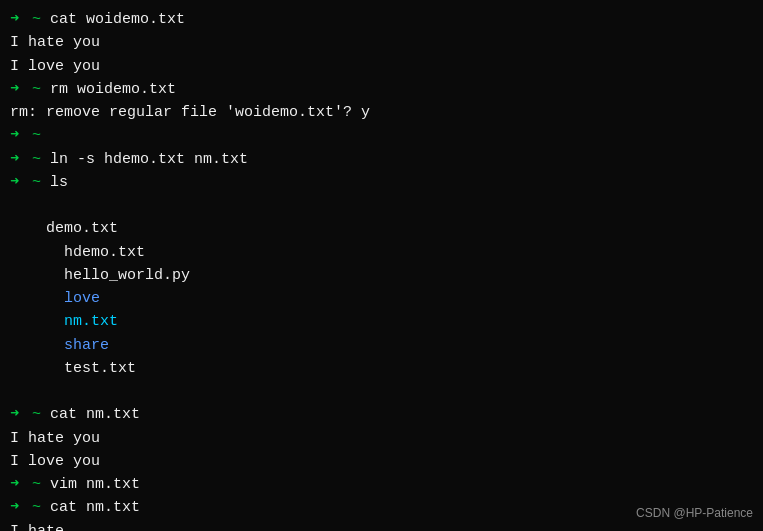 The width and height of the screenshot is (763, 531). What do you see at coordinates (382, 414) in the screenshot?
I see `terminal-line: ➜ ~ cat nm.txt` at bounding box center [382, 414].